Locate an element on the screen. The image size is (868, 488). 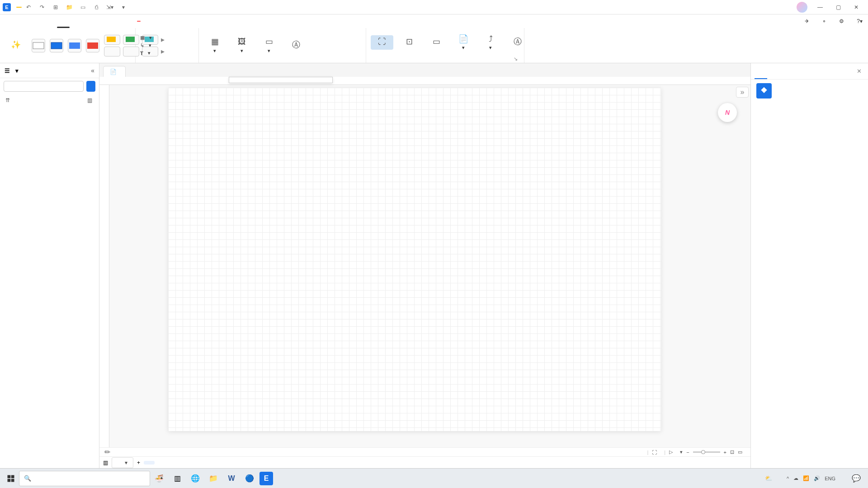
explorer-icon: 📁 is located at coordinates (213, 479).